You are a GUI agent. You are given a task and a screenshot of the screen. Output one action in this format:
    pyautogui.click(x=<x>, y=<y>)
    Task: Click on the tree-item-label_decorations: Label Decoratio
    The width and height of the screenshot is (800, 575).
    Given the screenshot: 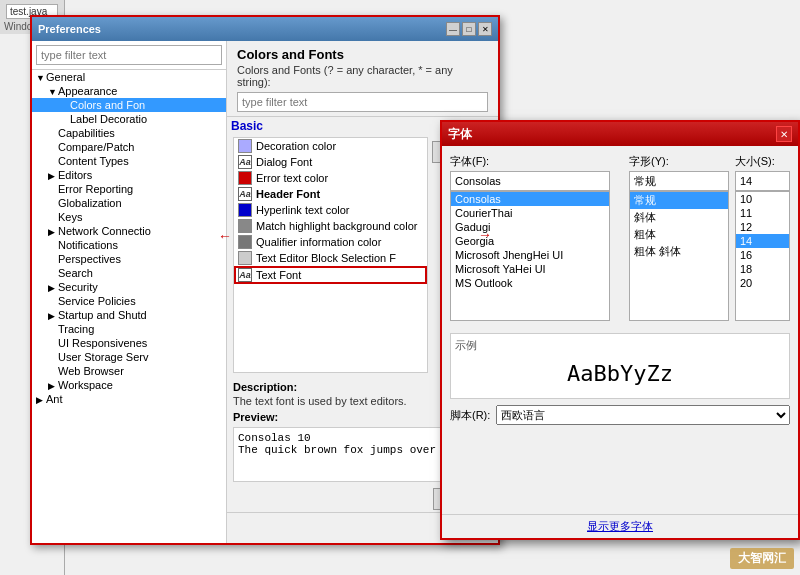 What is the action you would take?
    pyautogui.click(x=129, y=119)
    